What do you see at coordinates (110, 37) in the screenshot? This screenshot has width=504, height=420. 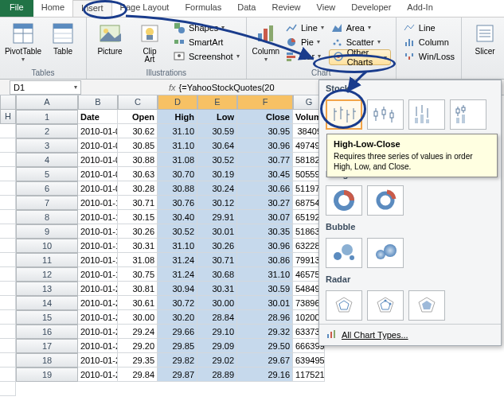 I see `picture-button: Picture` at bounding box center [110, 37].